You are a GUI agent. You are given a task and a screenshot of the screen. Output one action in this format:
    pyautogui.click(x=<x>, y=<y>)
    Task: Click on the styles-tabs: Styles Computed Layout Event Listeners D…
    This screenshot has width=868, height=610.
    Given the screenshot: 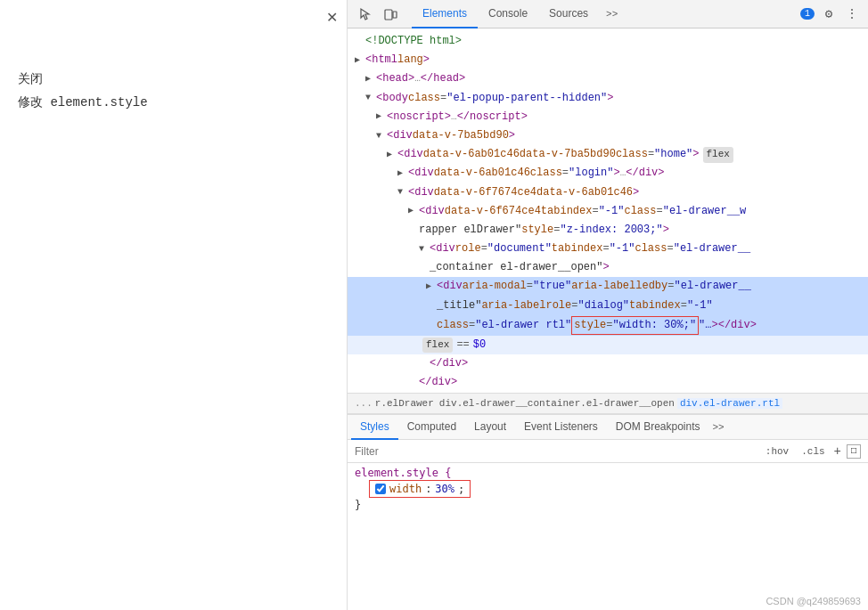 What is the action you would take?
    pyautogui.click(x=608, y=427)
    